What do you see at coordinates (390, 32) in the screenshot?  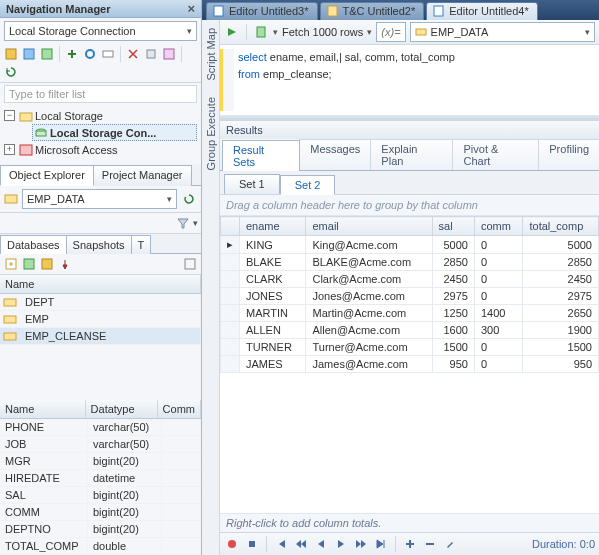 I see `variable-button: (x)=` at bounding box center [390, 32].